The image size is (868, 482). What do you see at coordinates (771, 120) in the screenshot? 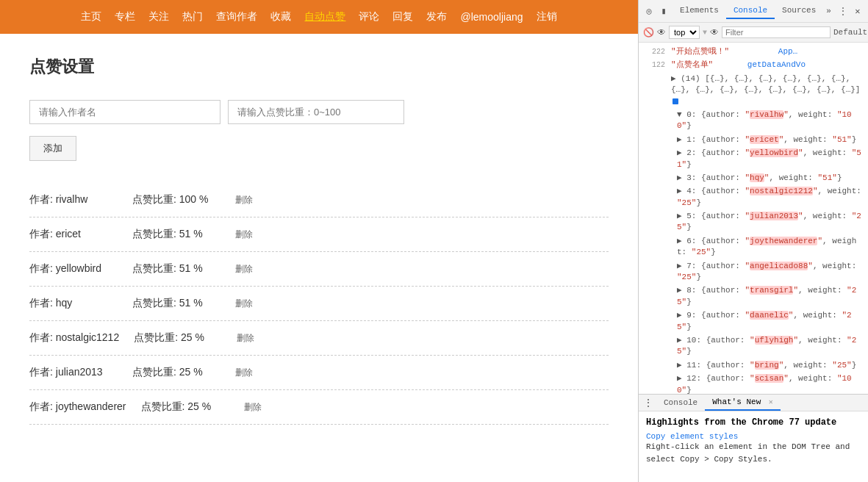
I see `line-text: ▼ 0: {author: "rivalhw", weight: "100"}` at bounding box center [771, 120].